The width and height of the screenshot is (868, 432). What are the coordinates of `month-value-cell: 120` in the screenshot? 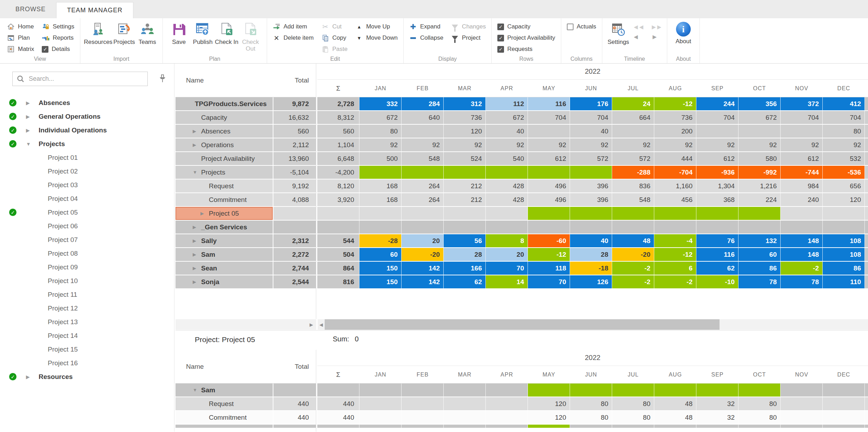 It's located at (844, 199).